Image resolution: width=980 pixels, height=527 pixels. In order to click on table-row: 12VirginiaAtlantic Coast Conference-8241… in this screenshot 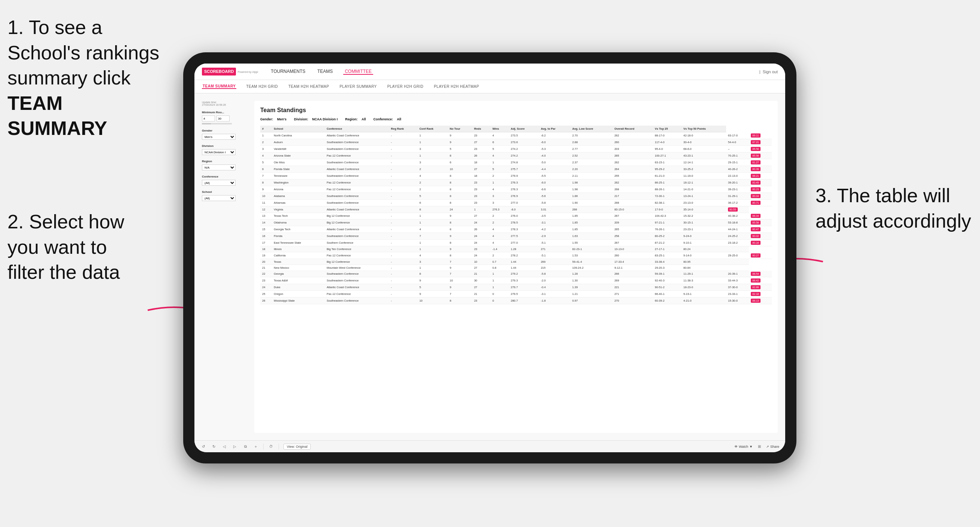, I will do `click(516, 209)`.